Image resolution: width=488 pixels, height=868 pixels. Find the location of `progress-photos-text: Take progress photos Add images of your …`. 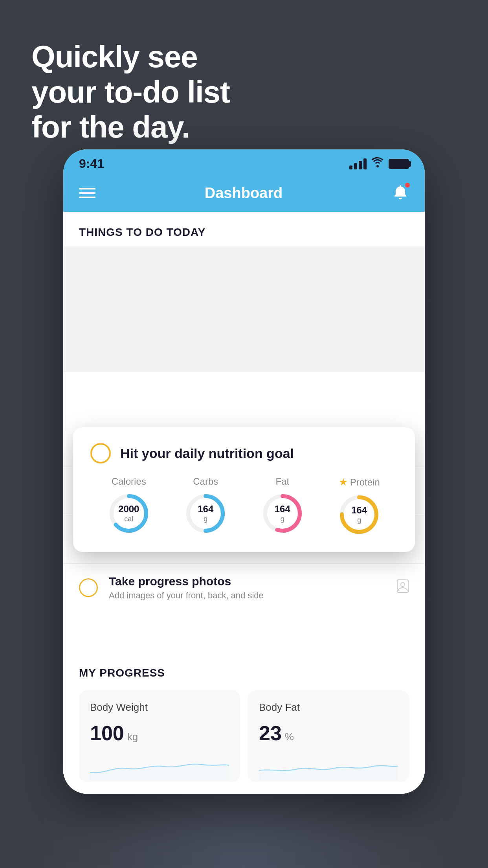

progress-photos-text: Take progress photos Add images of your … is located at coordinates (247, 588).